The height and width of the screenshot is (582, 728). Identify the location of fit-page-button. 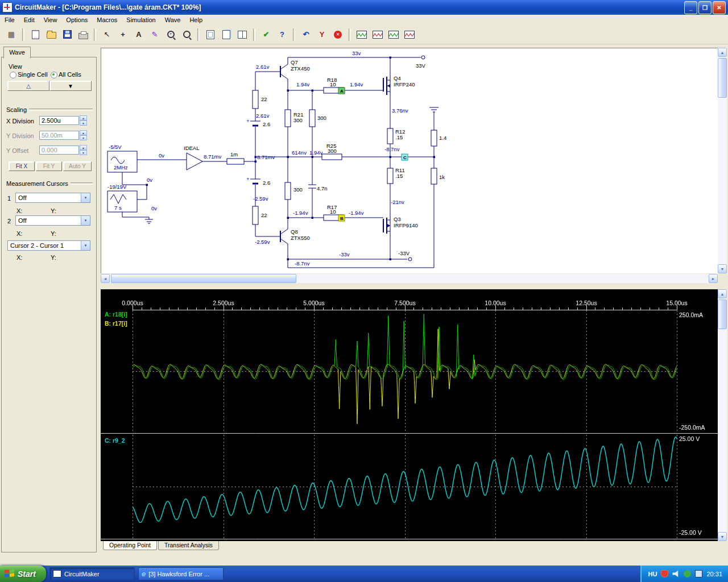
(210, 34).